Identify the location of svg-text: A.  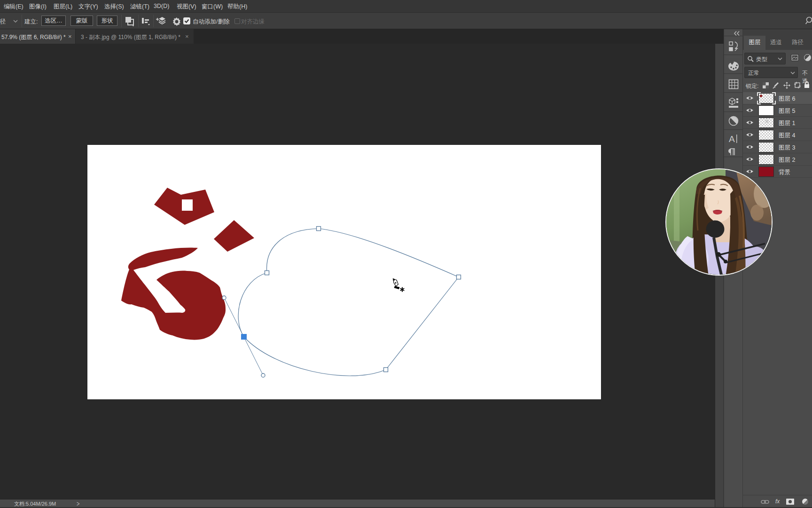
(732, 139).